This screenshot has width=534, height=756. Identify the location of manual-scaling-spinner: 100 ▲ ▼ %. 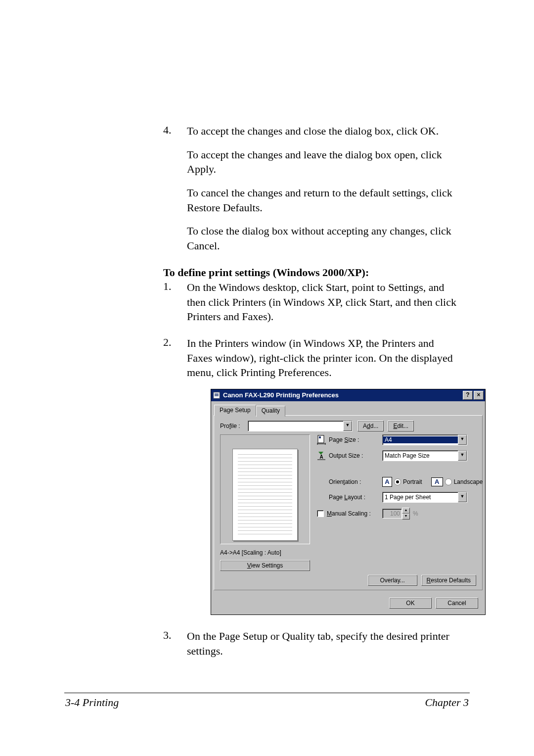
(432, 514).